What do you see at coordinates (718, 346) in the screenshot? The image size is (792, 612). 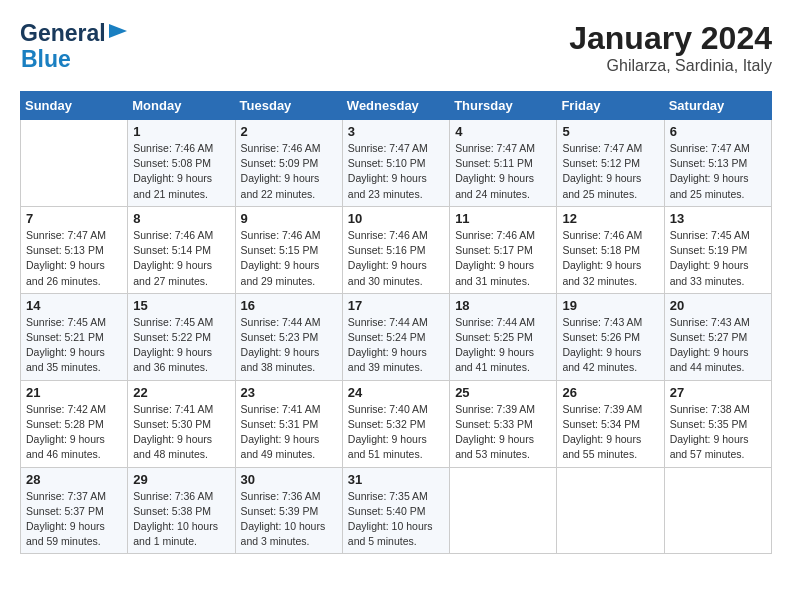 I see `day-info: Sunrise: 7:43 AM Sunset: 5:27 PM Dayligh…` at bounding box center [718, 346].